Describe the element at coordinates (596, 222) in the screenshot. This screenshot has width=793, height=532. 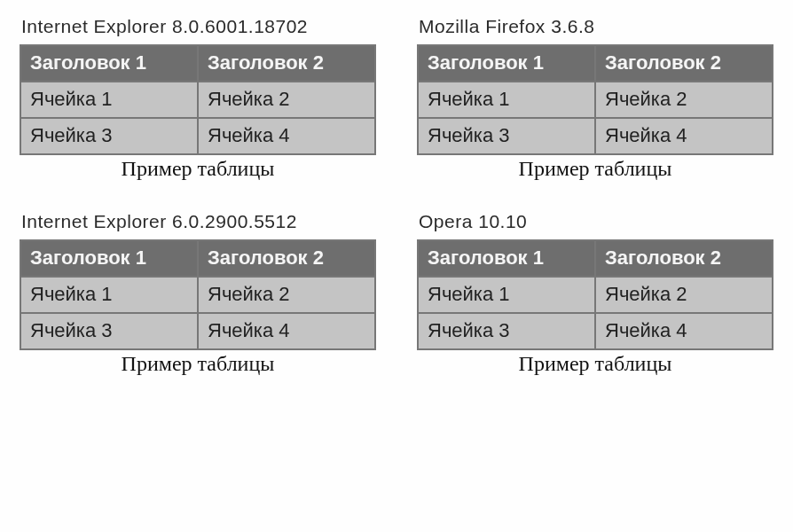
I see `browser-label: Opera 10.10` at that location.